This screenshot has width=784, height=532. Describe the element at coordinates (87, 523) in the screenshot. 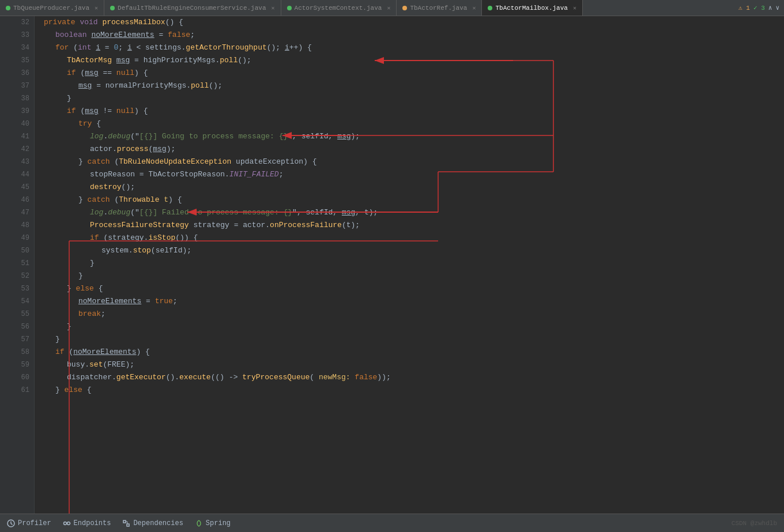

I see `endpoints-item: Endpoints` at that location.